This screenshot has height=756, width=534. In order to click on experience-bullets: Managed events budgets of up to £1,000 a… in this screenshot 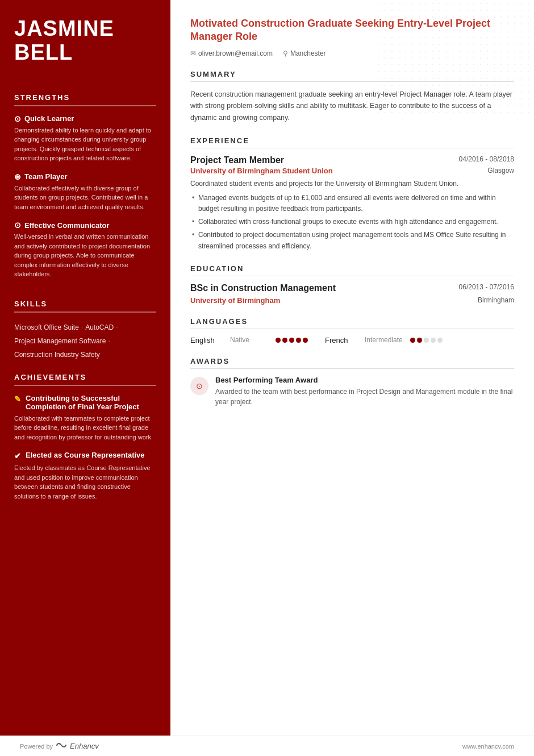, I will do `click(352, 222)`.